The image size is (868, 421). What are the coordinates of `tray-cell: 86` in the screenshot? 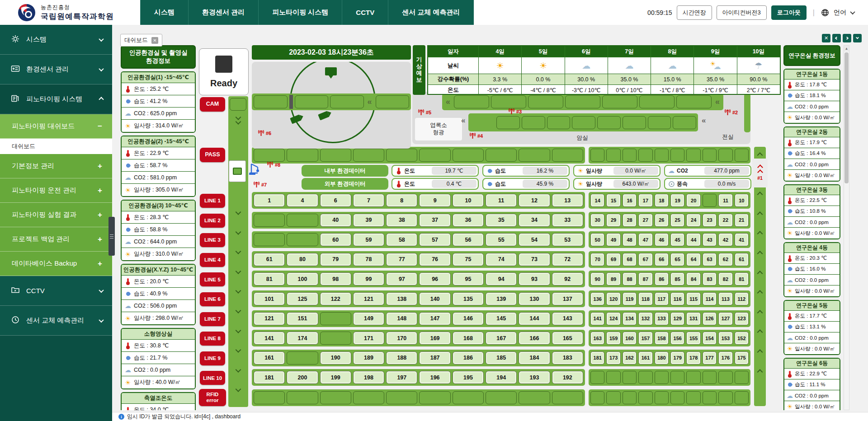 It's located at (662, 279).